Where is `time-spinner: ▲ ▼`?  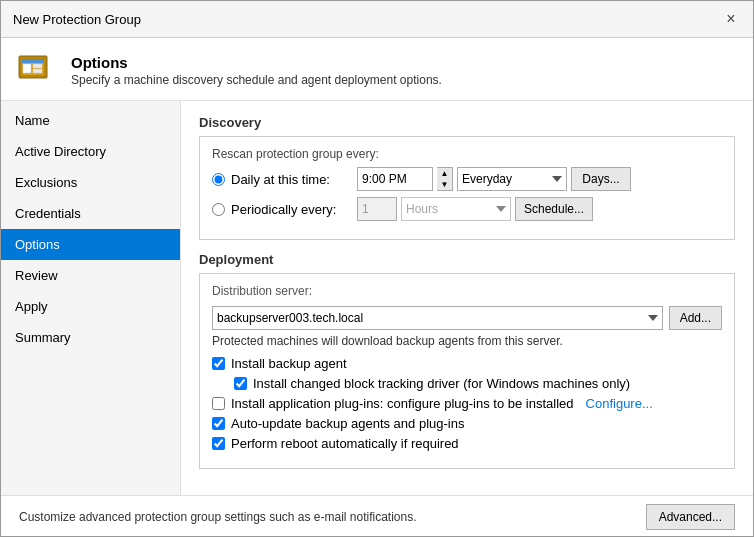
time-spinner: ▲ ▼ is located at coordinates (445, 179).